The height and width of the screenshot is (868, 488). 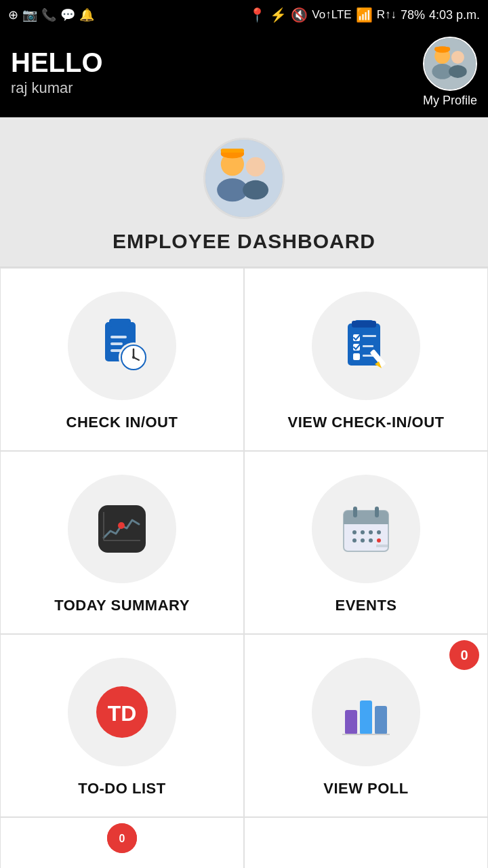 I want to click on grid-item-partial-left: 0, so click(x=122, y=842).